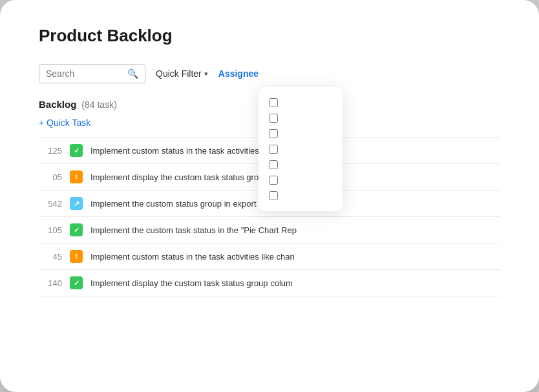 Image resolution: width=539 pixels, height=392 pixels. I want to click on assignee-dropdown, so click(301, 149).